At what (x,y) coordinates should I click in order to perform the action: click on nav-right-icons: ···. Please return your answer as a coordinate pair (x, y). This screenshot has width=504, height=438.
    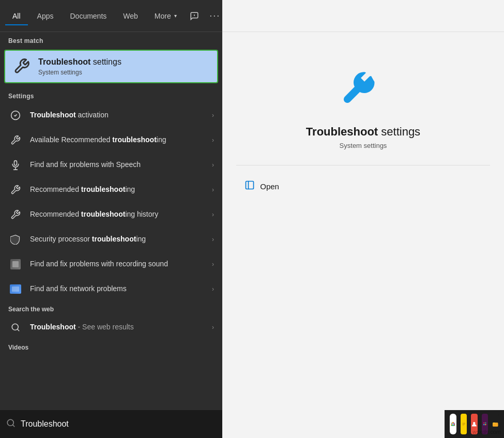
    Looking at the image, I should click on (205, 16).